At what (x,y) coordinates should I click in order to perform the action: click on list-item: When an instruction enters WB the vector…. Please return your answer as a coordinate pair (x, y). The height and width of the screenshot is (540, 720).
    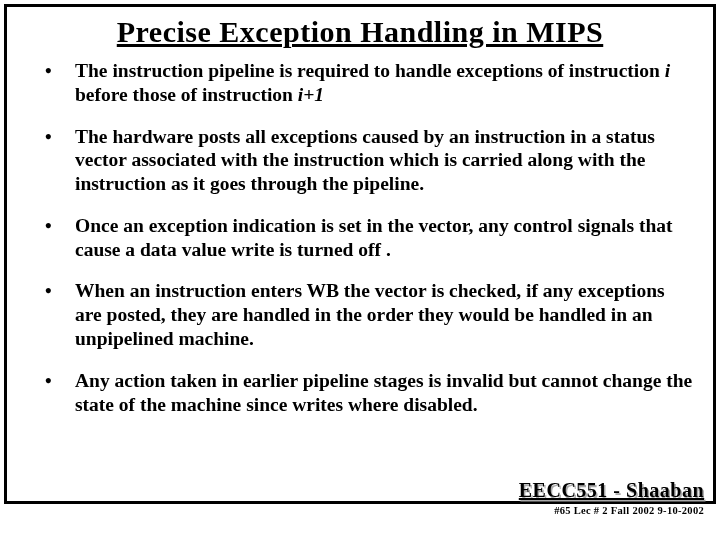
    Looking at the image, I should click on (374, 314).